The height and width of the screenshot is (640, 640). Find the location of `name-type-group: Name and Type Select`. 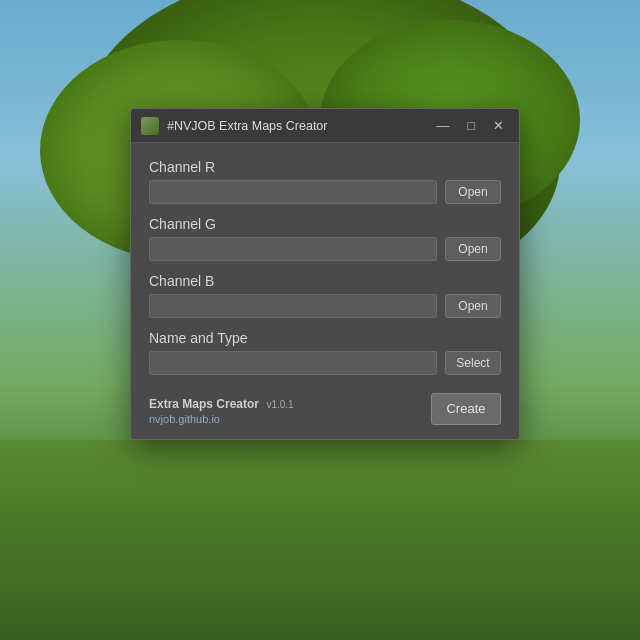

name-type-group: Name and Type Select is located at coordinates (325, 352).